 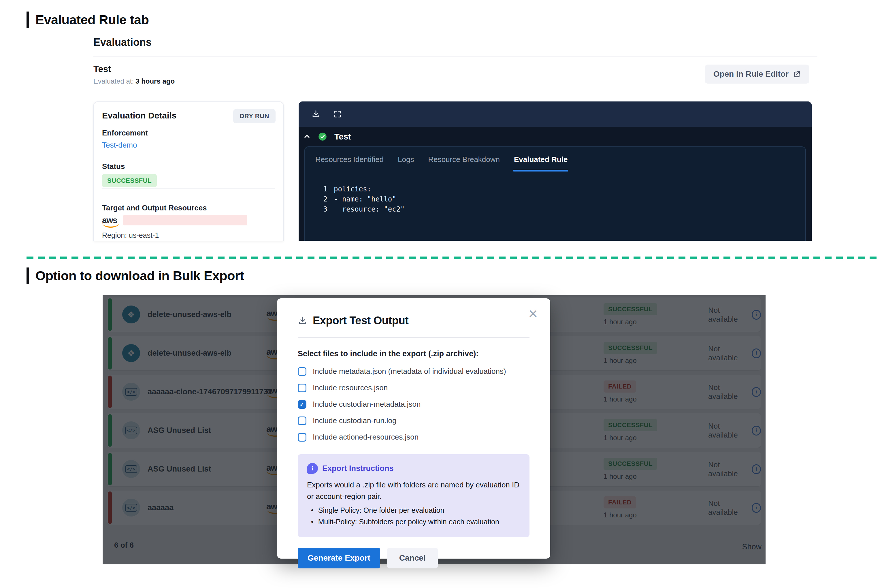 What do you see at coordinates (324, 189) in the screenshot?
I see `line-number: 1` at bounding box center [324, 189].